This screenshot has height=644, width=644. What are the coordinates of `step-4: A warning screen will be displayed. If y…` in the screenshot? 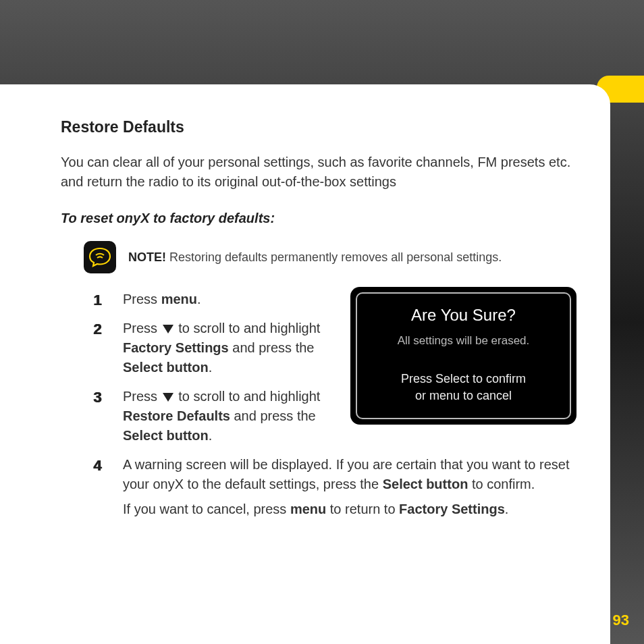 It's located at (335, 487).